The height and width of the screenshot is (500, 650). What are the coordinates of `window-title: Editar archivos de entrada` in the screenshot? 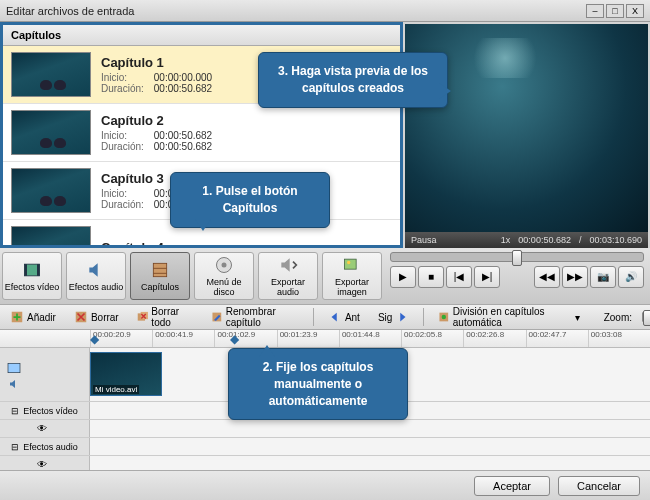 It's located at (295, 11).